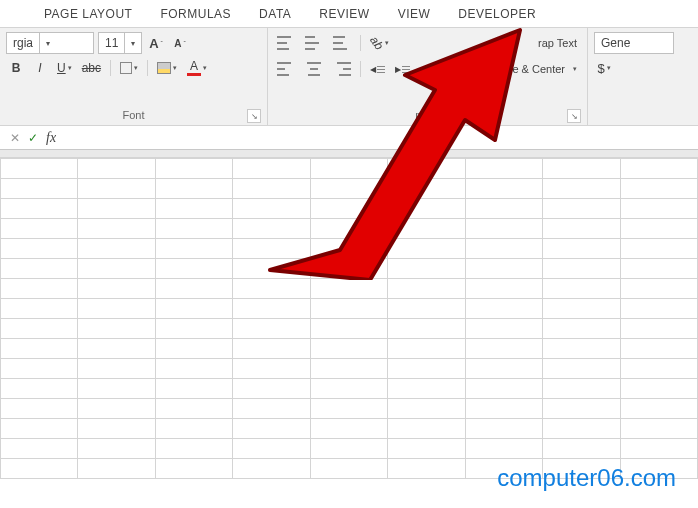 Image resolution: width=698 pixels, height=508 pixels. What do you see at coordinates (120, 43) in the screenshot?
I see `font-size-combo: 11 ▾` at bounding box center [120, 43].